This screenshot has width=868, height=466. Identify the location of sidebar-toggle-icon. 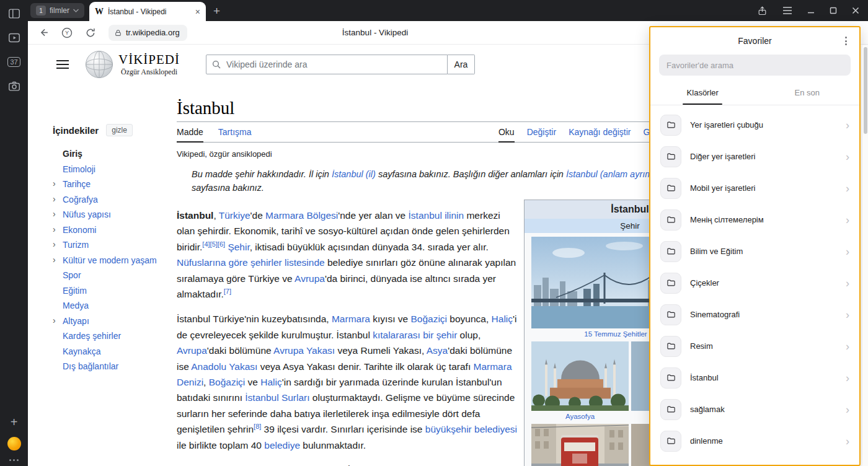
(14, 14).